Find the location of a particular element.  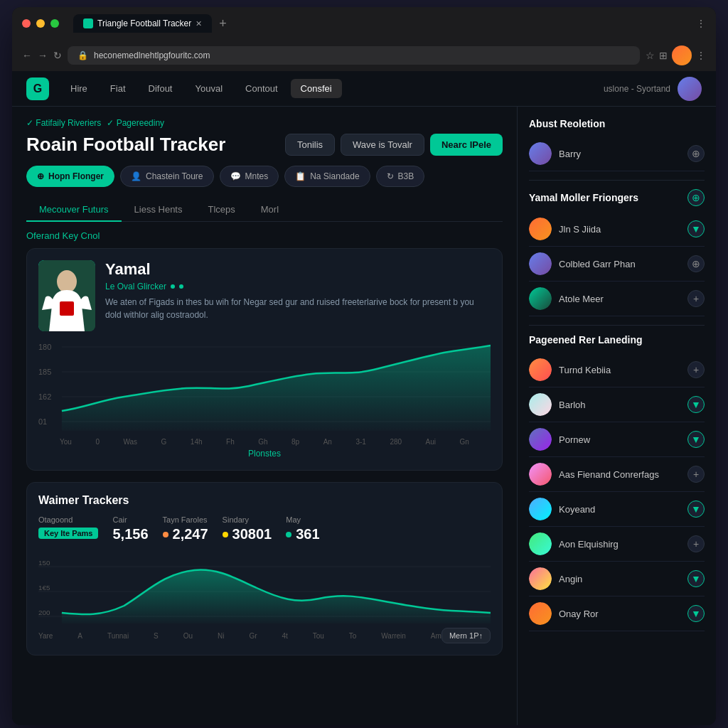

stat-value-sindary: 30801 is located at coordinates (247, 535).